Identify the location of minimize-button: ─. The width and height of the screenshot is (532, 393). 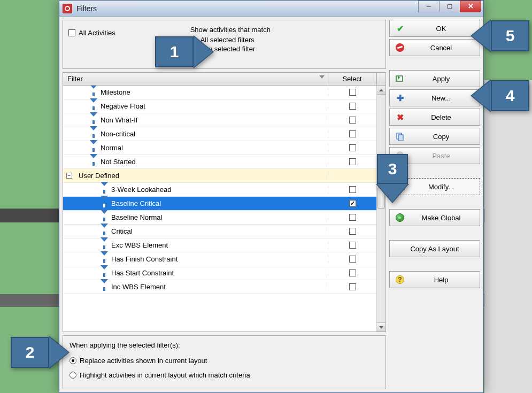
(429, 6).